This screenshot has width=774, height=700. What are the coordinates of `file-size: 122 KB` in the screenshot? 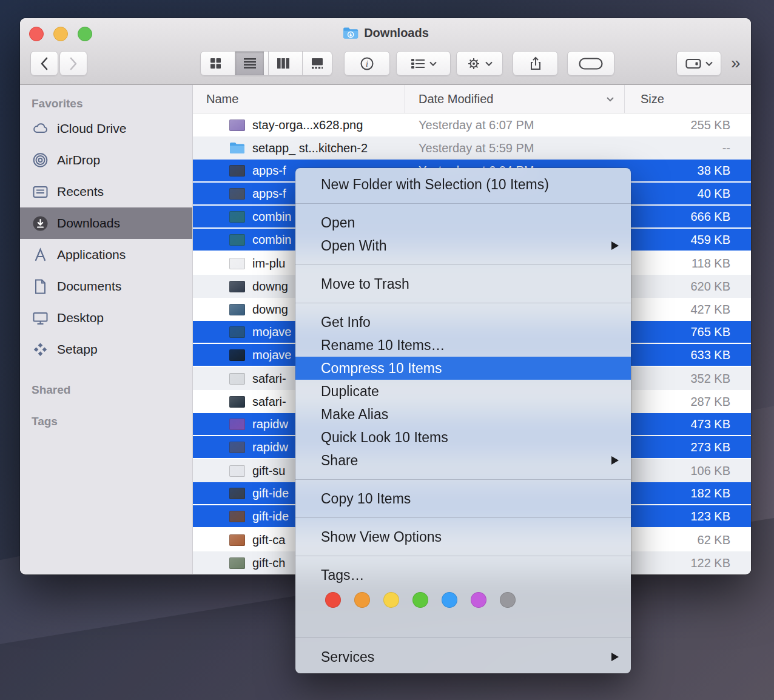 It's located at (688, 563).